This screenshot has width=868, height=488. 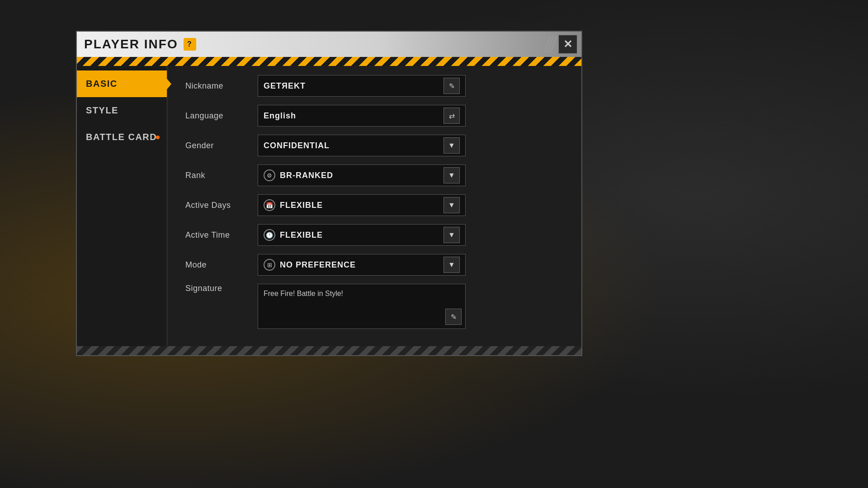 What do you see at coordinates (374, 235) in the screenshot?
I see `active-time-row: Active Time 🕐 FLEXIBLE ▼` at bounding box center [374, 235].